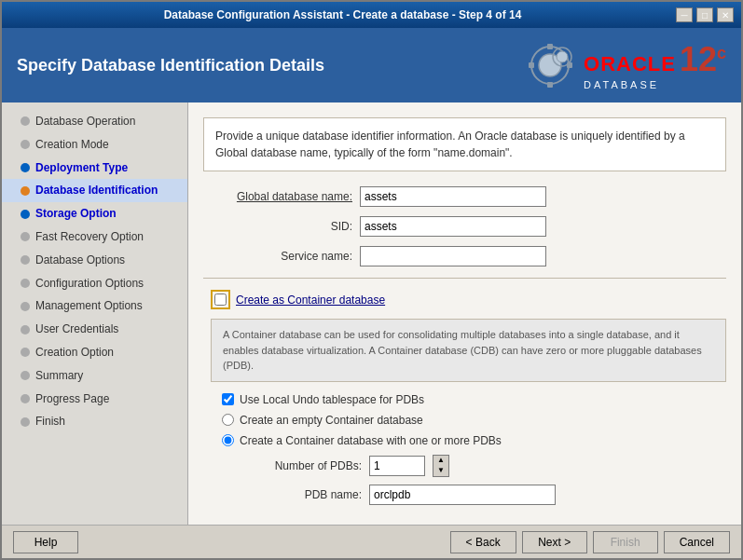 The image size is (743, 560). I want to click on spinner-up-icon: ▲, so click(441, 460).